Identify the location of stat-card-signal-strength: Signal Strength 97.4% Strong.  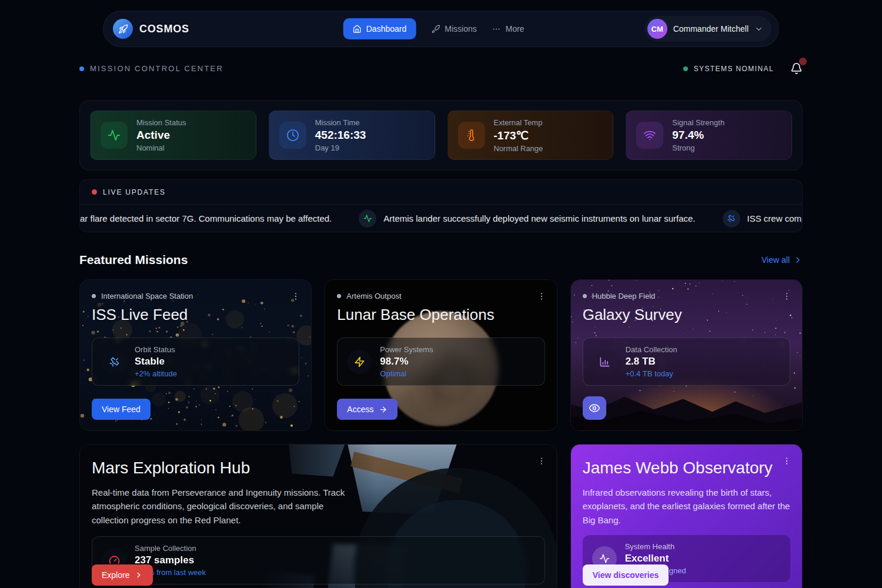
(709, 135).